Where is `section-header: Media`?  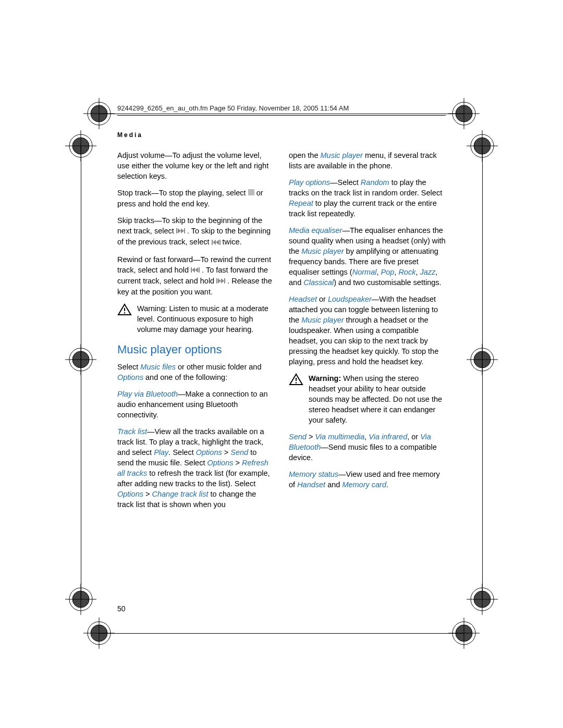
section-header: Media is located at coordinates (282, 135).